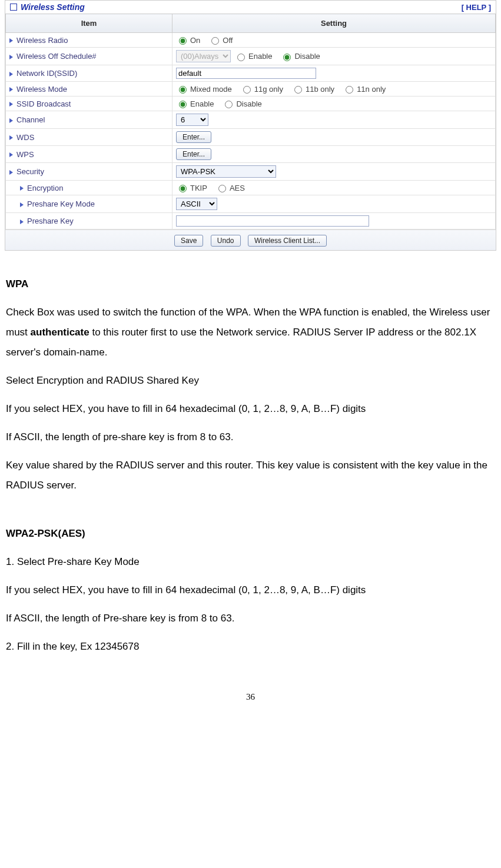 This screenshot has height=868, width=501. Describe the element at coordinates (251, 7) in the screenshot. I see `panel-header: Wireless Setting [ HELP ]` at that location.